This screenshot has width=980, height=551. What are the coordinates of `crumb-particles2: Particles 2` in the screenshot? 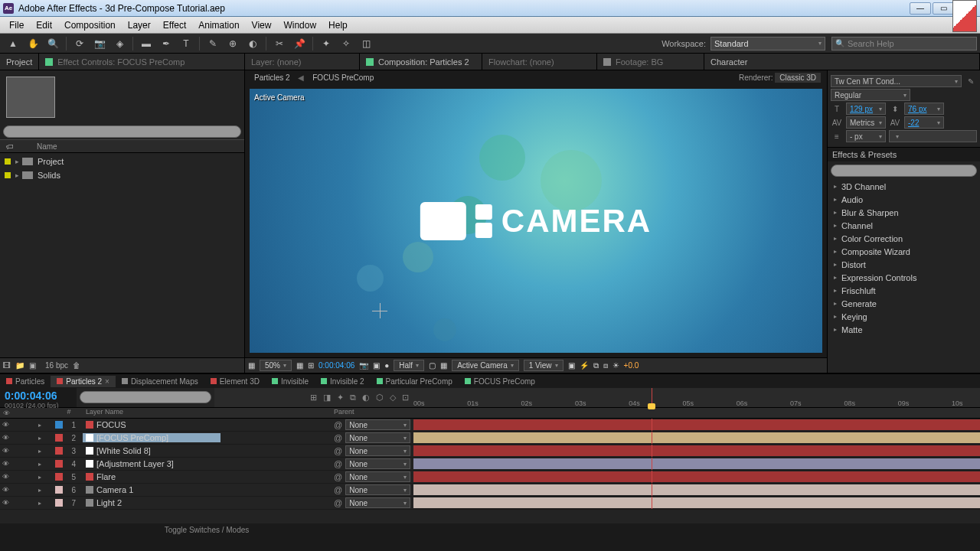 It's located at (273, 78).